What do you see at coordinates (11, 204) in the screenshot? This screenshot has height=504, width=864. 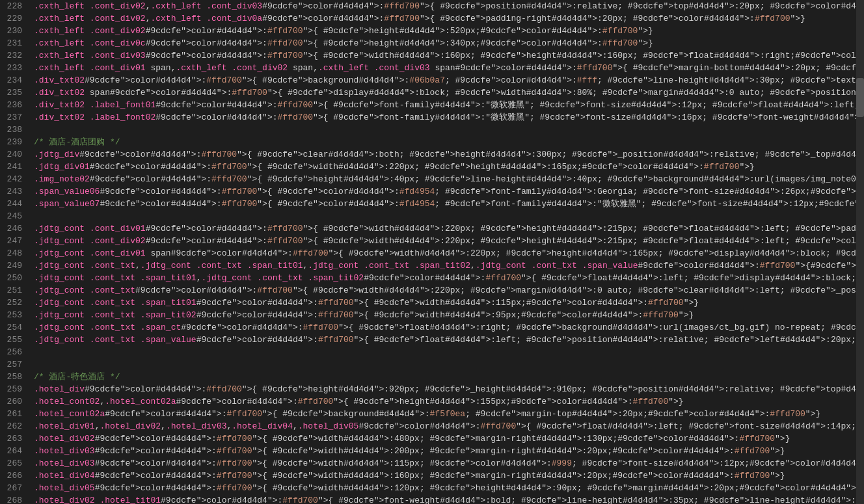 I see `line-number: 244` at bounding box center [11, 204].